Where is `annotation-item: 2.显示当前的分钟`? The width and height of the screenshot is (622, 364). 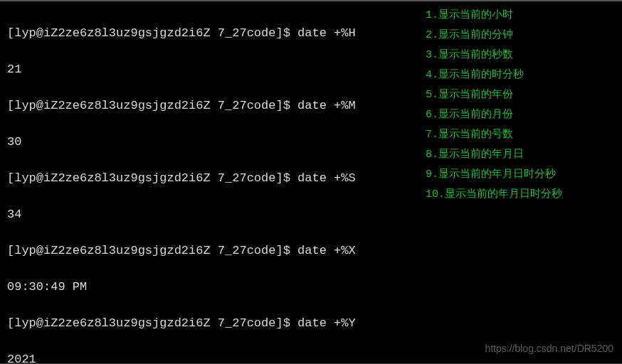
annotation-item: 2.显示当前的分钟 is located at coordinates (522, 36).